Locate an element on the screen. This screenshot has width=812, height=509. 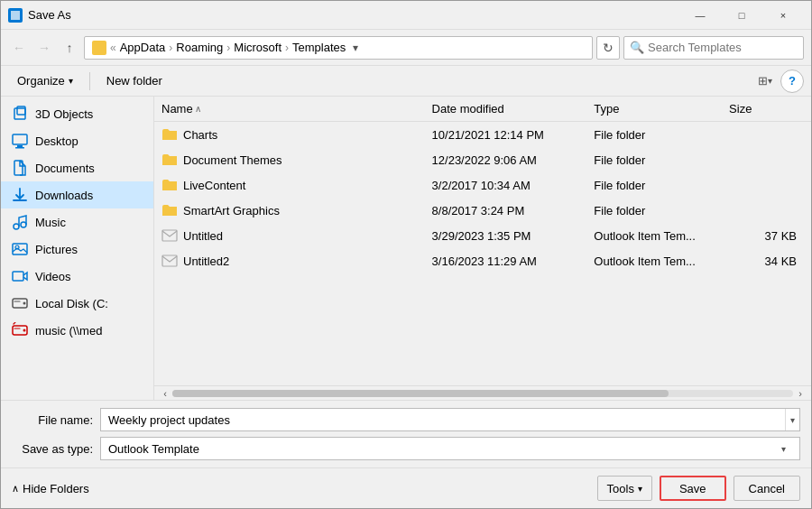
horizontal-scrollbar: ‹ › is located at coordinates (483, 393).